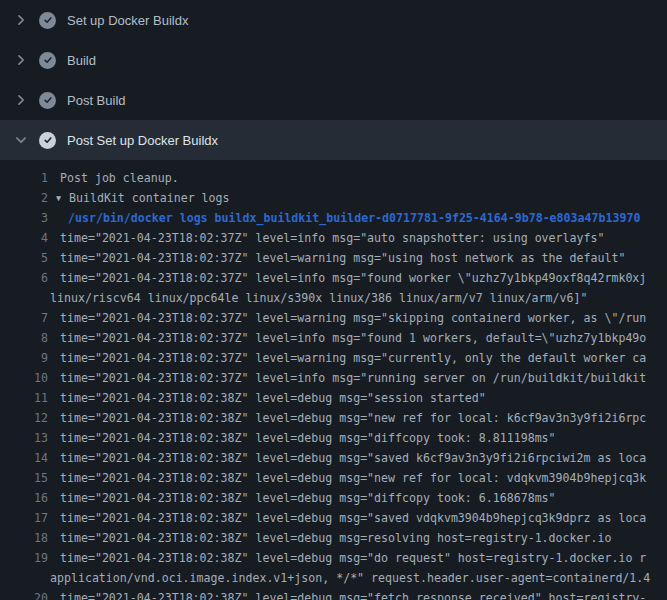 The width and height of the screenshot is (667, 600). What do you see at coordinates (334, 398) in the screenshot?
I see `log-line: 11time="2021-04-23T18:02:38Z" level=debu…` at bounding box center [334, 398].